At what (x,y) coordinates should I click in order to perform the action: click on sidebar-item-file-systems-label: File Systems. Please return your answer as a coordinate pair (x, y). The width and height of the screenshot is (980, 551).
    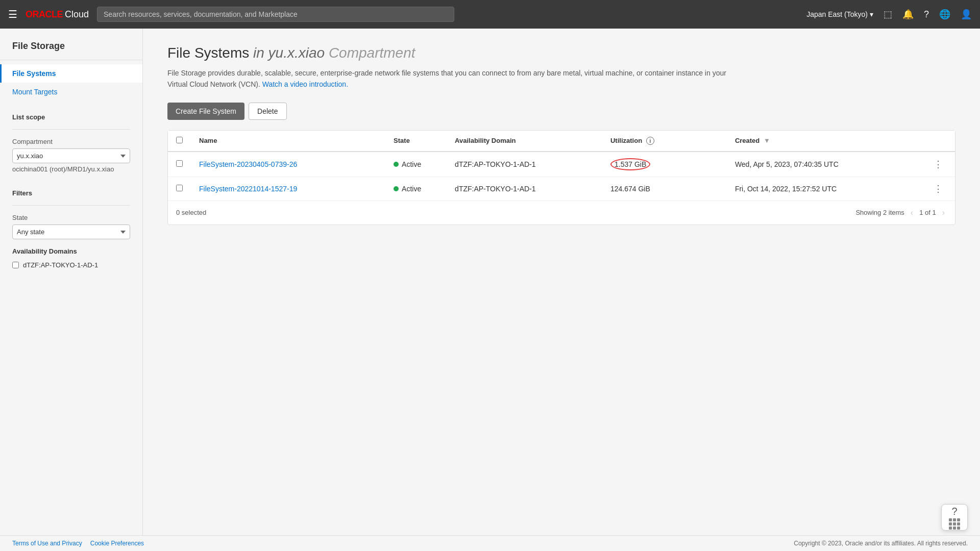
    Looking at the image, I should click on (34, 73).